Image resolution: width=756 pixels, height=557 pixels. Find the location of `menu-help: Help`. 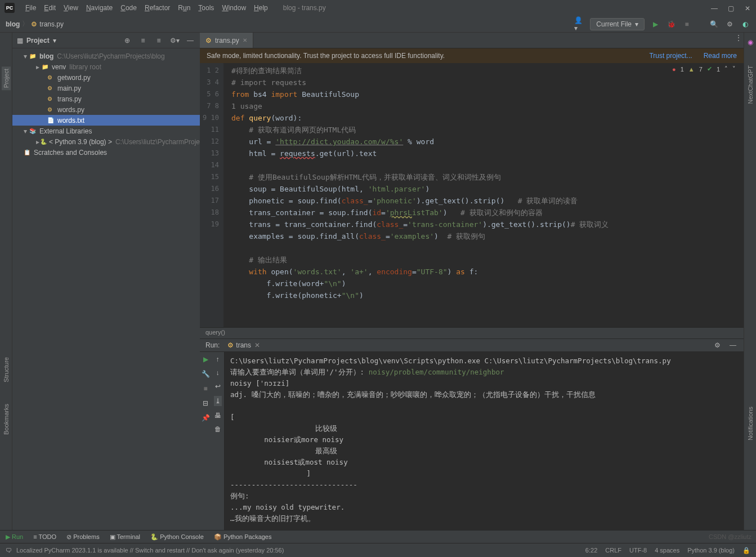

menu-help: Help is located at coordinates (261, 8).